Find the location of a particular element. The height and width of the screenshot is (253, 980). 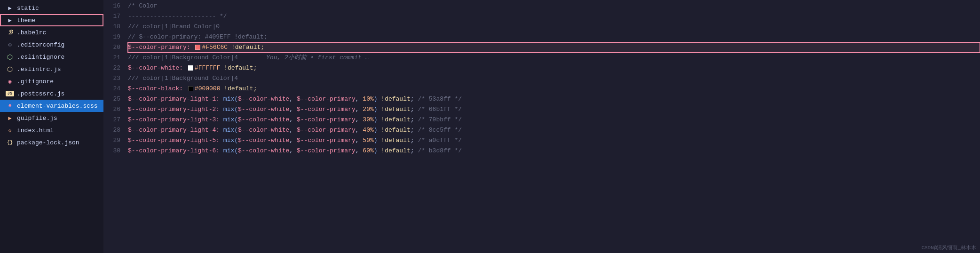

sidebar-item-indexhtml: ◇ index.html is located at coordinates (52, 130).